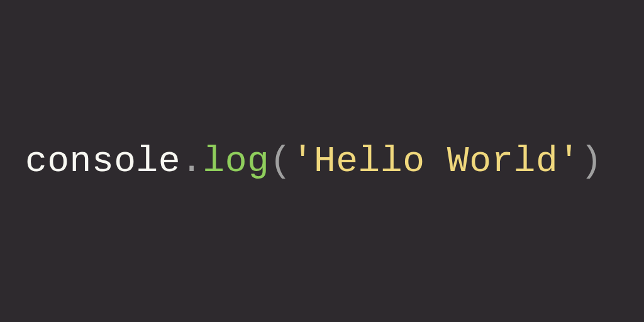  What do you see at coordinates (314, 161) in the screenshot?
I see `code-snippet: console.log('Hello World')` at bounding box center [314, 161].